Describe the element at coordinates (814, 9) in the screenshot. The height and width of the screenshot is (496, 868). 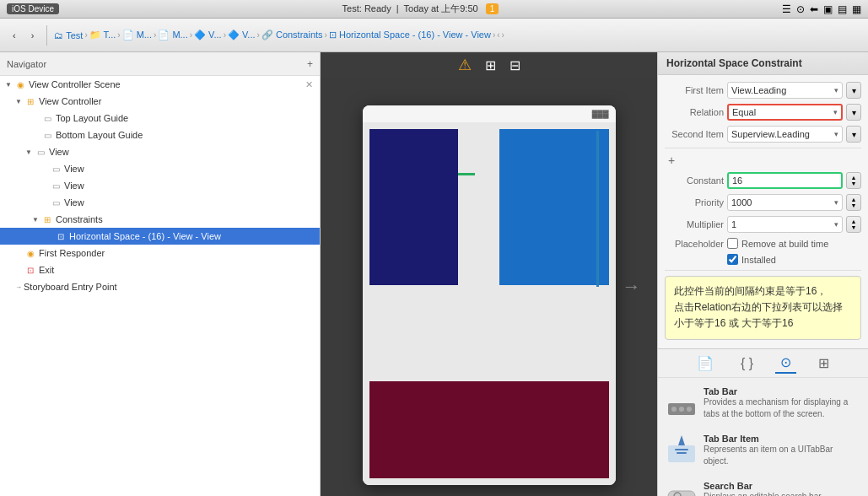
I see `back-icon: ⬅` at that location.